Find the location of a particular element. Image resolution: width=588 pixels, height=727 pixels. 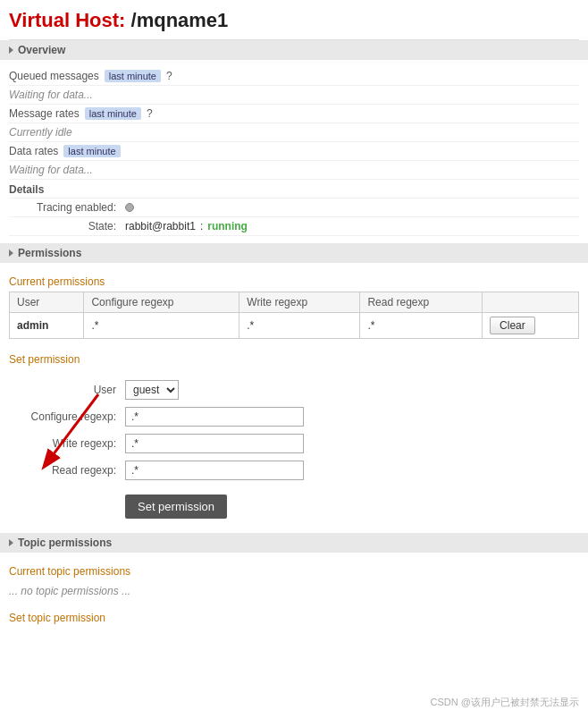

data-rates-waiting: Waiting for data... is located at coordinates (294, 170).